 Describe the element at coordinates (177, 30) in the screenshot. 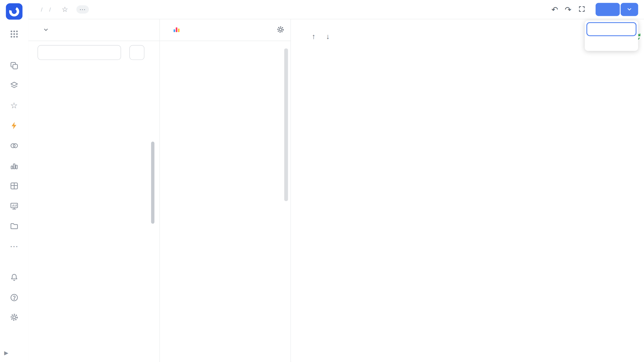

I see `column-chart-icon` at that location.